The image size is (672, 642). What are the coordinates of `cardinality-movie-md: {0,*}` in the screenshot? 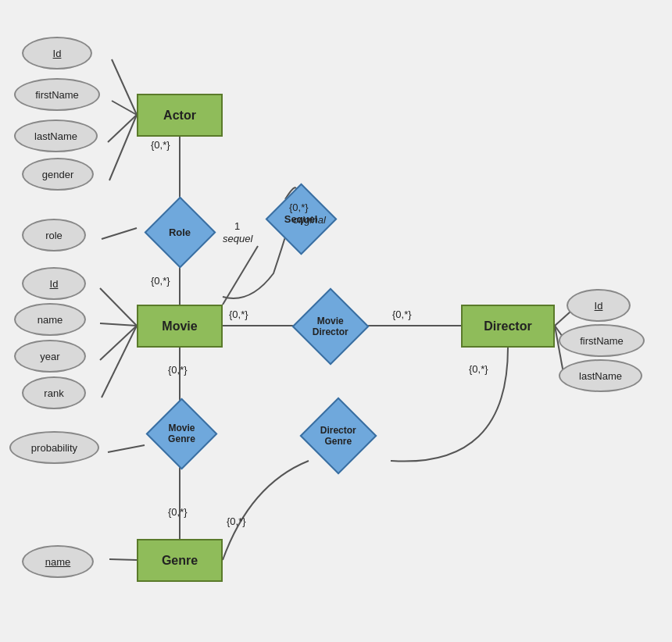 It's located at (239, 314).